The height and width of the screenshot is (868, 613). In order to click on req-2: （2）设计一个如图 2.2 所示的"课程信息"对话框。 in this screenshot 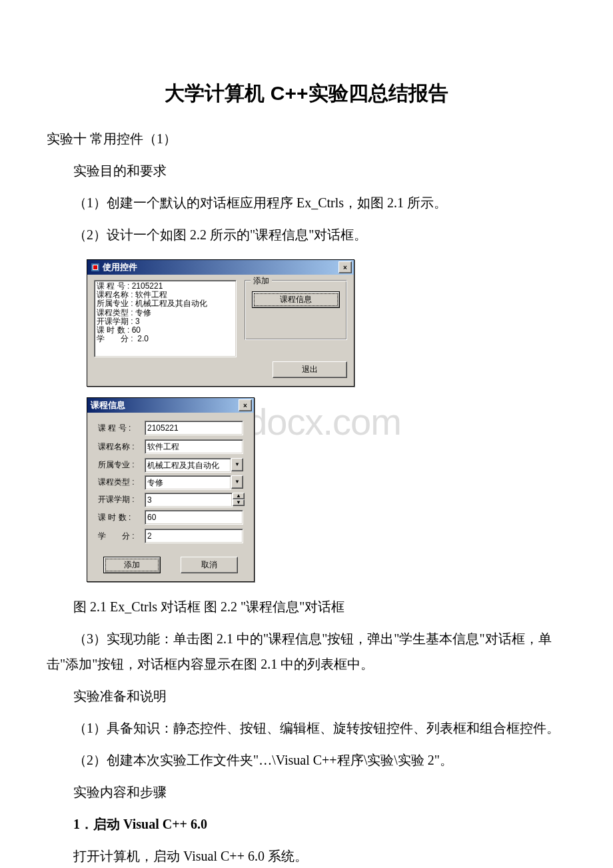, I will do `click(306, 235)`.